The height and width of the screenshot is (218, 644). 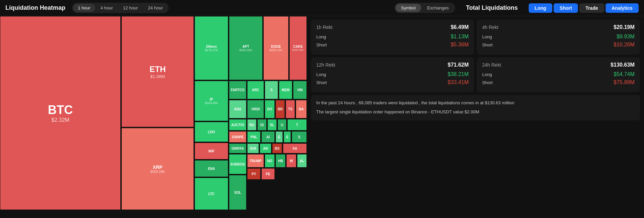 What do you see at coordinates (298, 46) in the screenshot?
I see `cake-label: CAKE` at bounding box center [298, 46].